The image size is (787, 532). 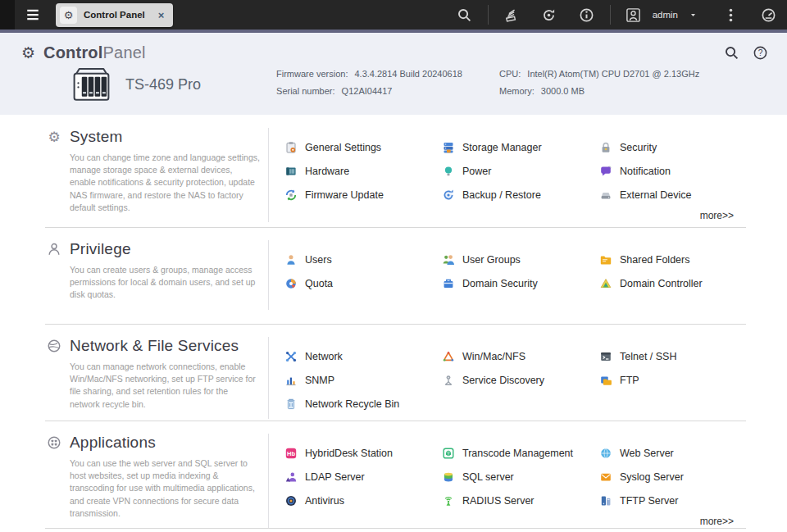 I want to click on item-telnet-ssh: Telnet / SSH, so click(x=672, y=357).